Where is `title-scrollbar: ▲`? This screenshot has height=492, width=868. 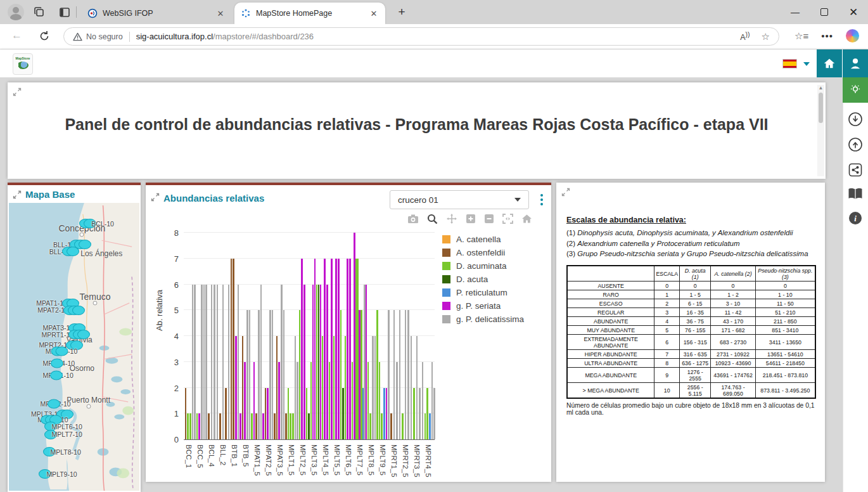 title-scrollbar: ▲ is located at coordinates (821, 131).